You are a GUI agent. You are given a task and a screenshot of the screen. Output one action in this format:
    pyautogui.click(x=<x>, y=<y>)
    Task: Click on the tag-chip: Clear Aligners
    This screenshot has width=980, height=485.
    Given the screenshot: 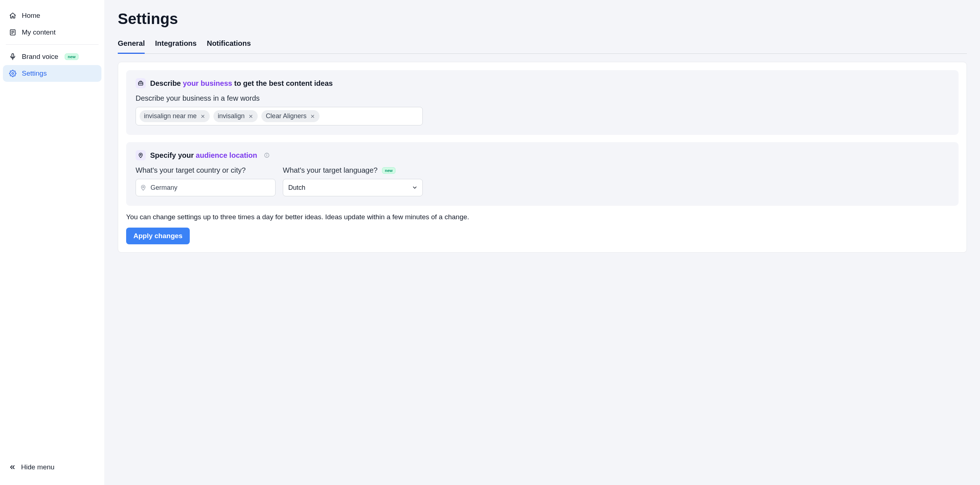 What is the action you would take?
    pyautogui.click(x=291, y=116)
    